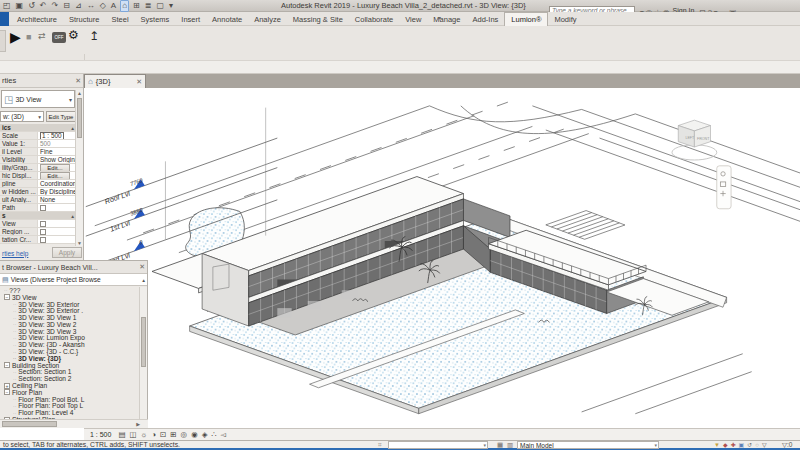  I want to click on drag-elements-icon: ○, so click(757, 445).